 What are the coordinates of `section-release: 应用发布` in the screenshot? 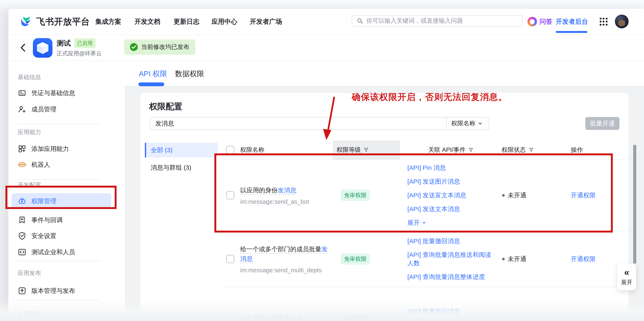 It's located at (30, 273).